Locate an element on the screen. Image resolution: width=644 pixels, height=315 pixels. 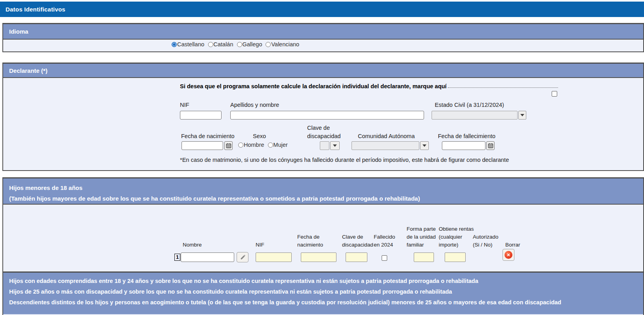
clave-discapacidad-dropdown-button is located at coordinates (335, 146).